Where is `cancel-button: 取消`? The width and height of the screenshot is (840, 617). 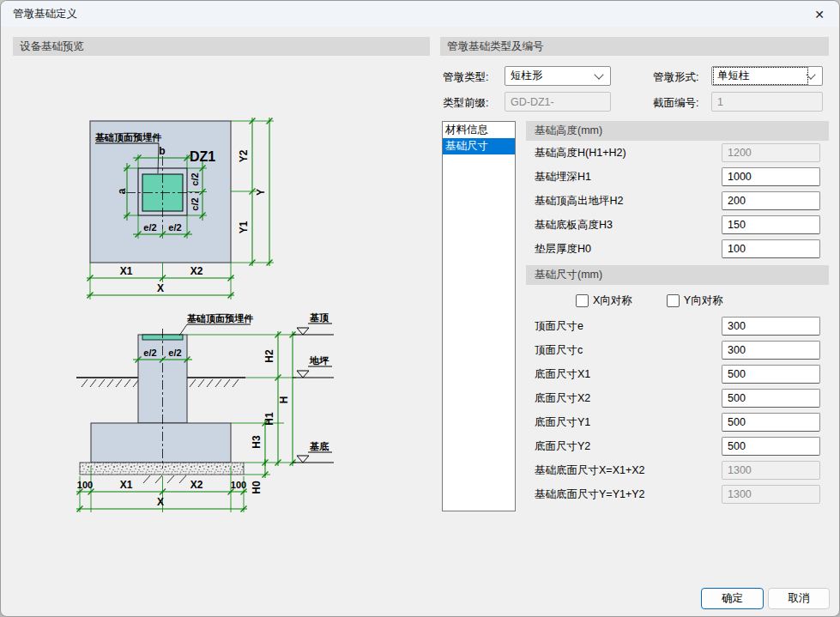
cancel-button: 取消 is located at coordinates (799, 599).